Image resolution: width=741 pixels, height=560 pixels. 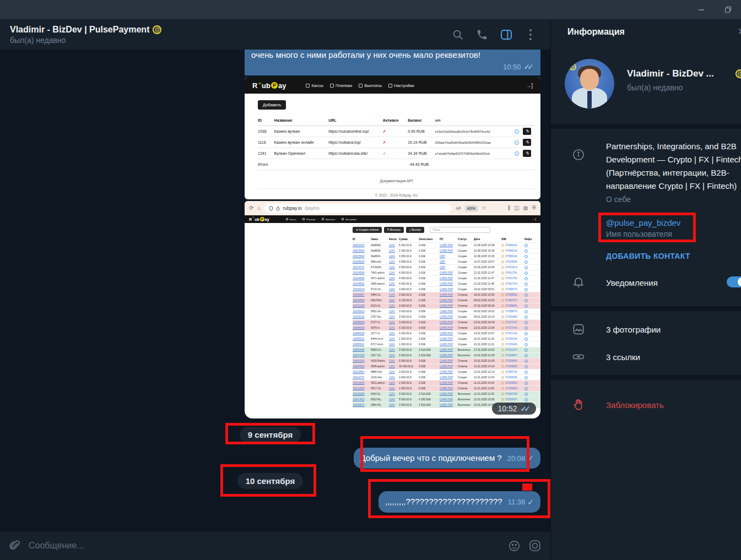 What do you see at coordinates (361, 251) in the screenshot?
I see `cell-id-link: 20815993` at bounding box center [361, 251].